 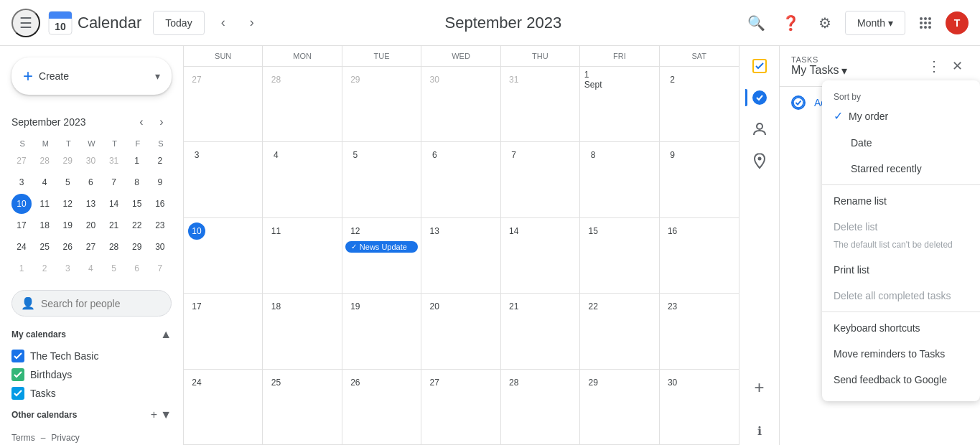 What do you see at coordinates (114, 161) in the screenshot?
I see `mini-cal-day: 31` at bounding box center [114, 161].